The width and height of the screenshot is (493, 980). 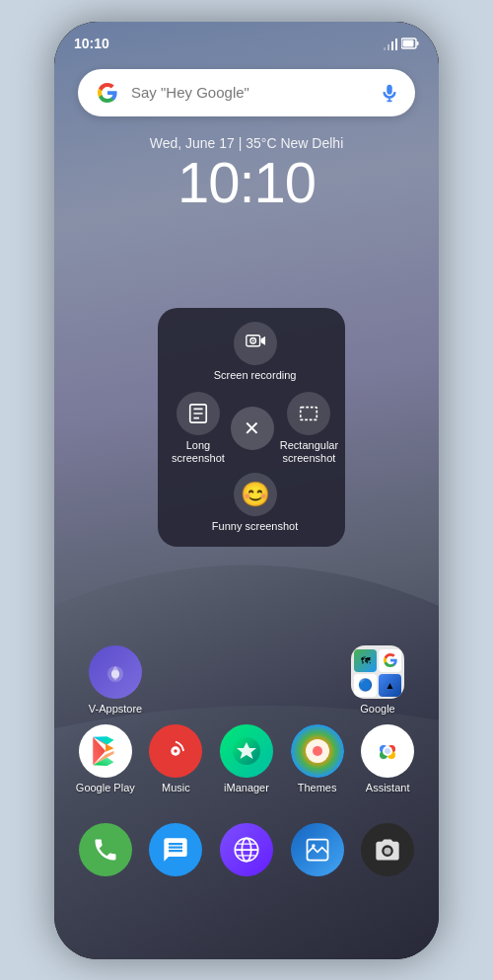 What do you see at coordinates (107, 93) in the screenshot?
I see `google-logo` at bounding box center [107, 93].